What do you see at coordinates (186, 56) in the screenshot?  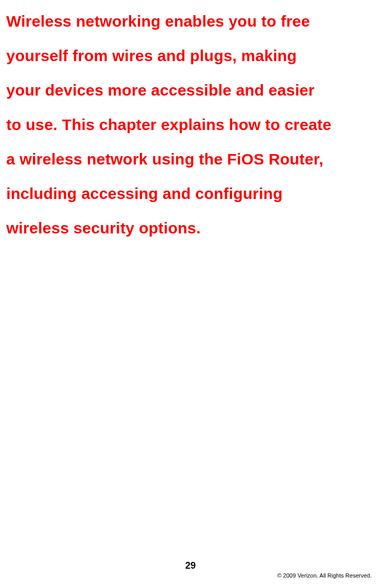 I see `intro-line: yourself from wires and plugs, making` at bounding box center [186, 56].